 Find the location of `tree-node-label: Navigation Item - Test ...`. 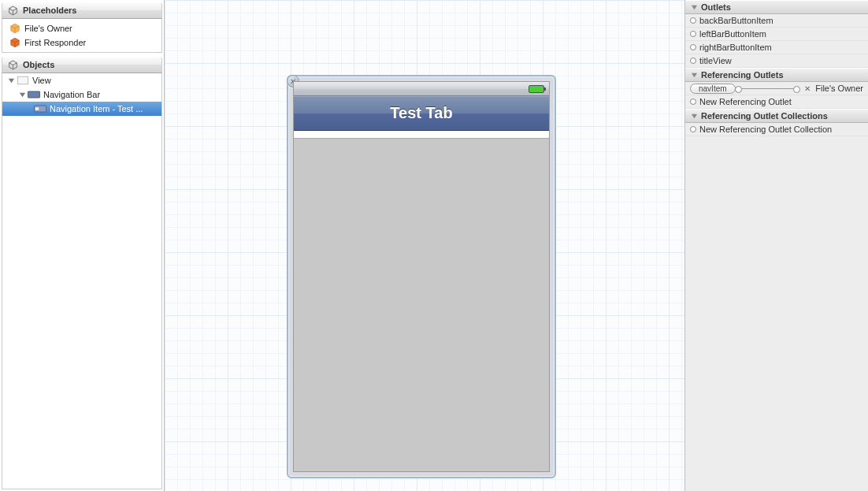

tree-node-label: Navigation Item - Test ... is located at coordinates (96, 109).